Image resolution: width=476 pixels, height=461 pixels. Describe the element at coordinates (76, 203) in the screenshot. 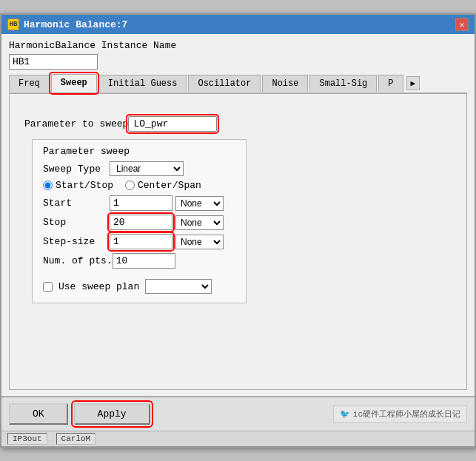

I see `start-label: Start` at that location.